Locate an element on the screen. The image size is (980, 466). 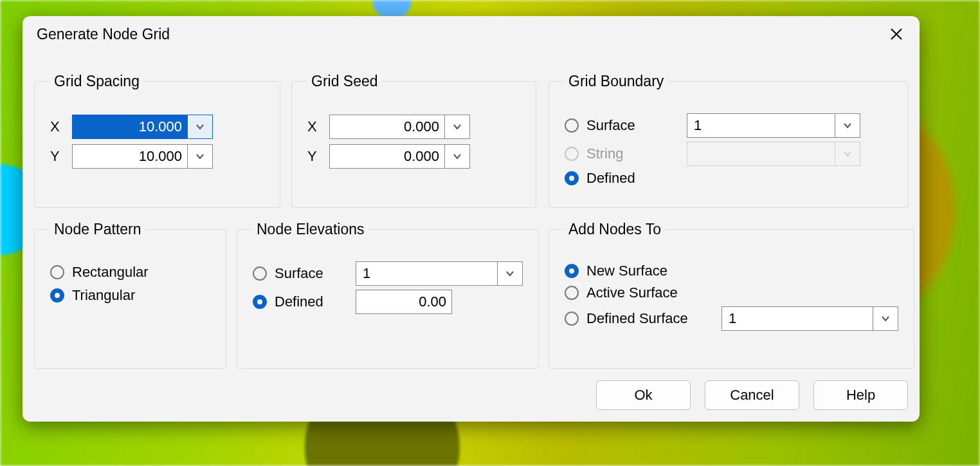
seed-x-input is located at coordinates (387, 127).